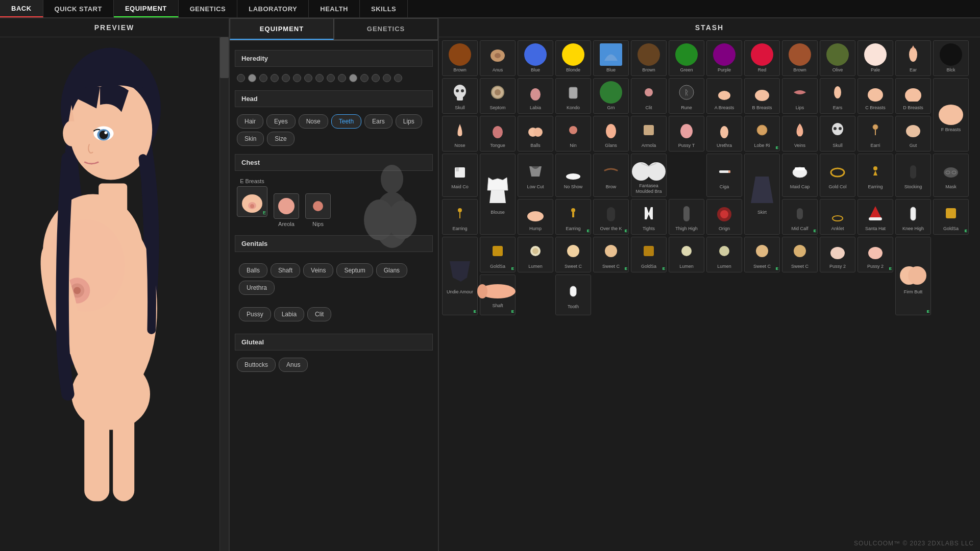  Describe the element at coordinates (498, 58) in the screenshot. I see `stash-item-anus: Anus` at that location.